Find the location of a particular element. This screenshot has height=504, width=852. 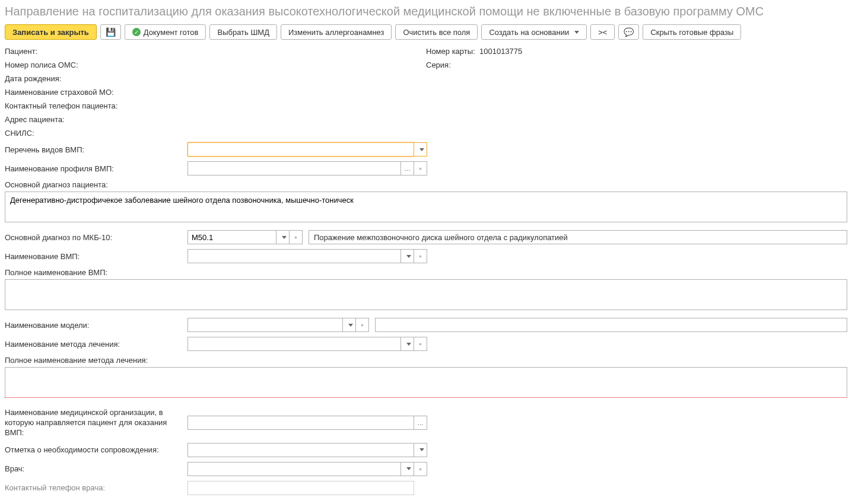

escort-dropdown-button is located at coordinates (421, 450).